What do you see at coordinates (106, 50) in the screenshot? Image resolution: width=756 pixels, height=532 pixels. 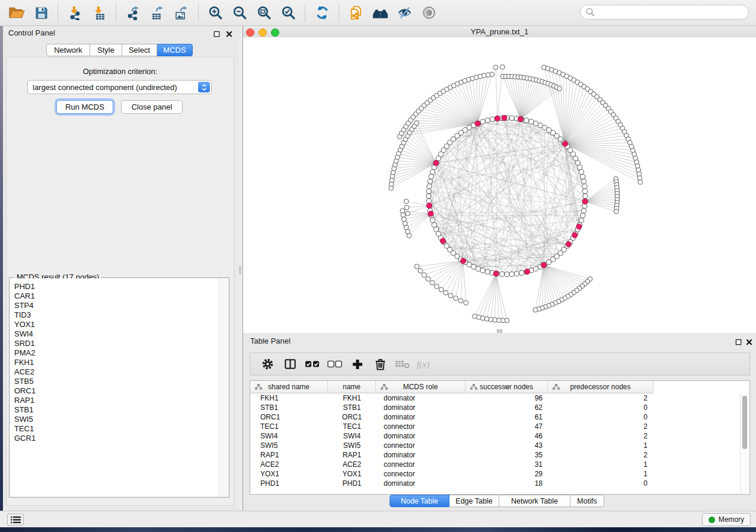 I see `tab-style: Style` at bounding box center [106, 50].